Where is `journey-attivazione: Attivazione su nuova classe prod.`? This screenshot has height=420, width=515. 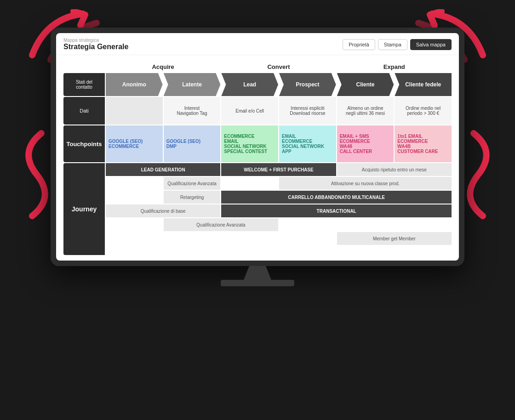
journey-attivazione: Attivazione su nuova classe prod. is located at coordinates (365, 183).